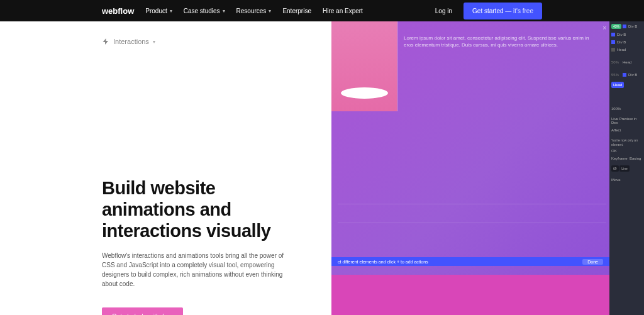  Describe the element at coordinates (118, 11) in the screenshot. I see `logo: webflow` at that location.